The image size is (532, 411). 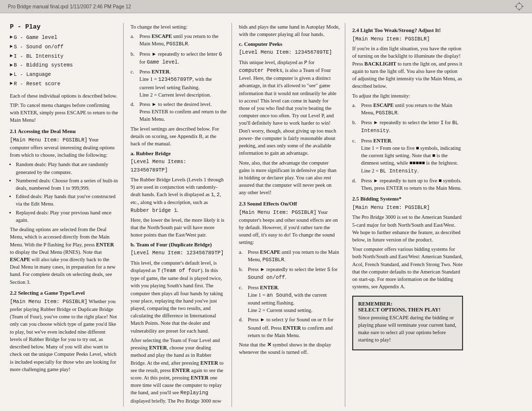 I want to click on remember-title: REMEMBER: SELECT OPTIONS, THEN PLAY!, so click(x=408, y=307).